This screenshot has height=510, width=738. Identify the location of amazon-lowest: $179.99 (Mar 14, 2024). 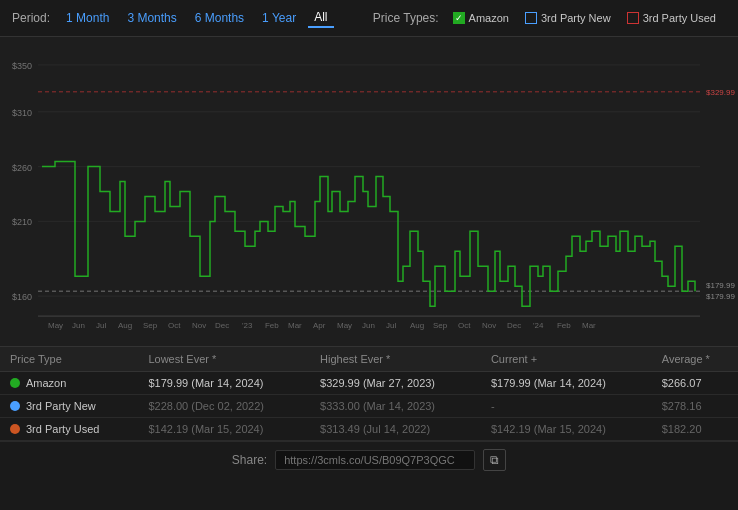
(224, 384).